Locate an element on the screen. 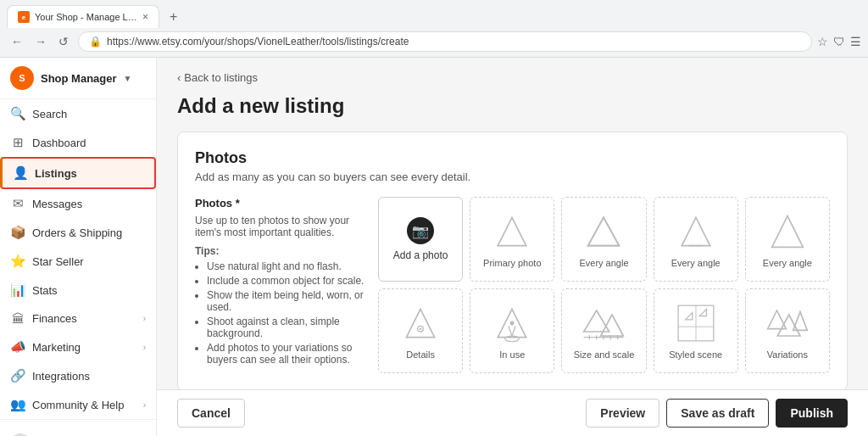  tip-3: Show the item being held, worn, or used. is located at coordinates (286, 301).